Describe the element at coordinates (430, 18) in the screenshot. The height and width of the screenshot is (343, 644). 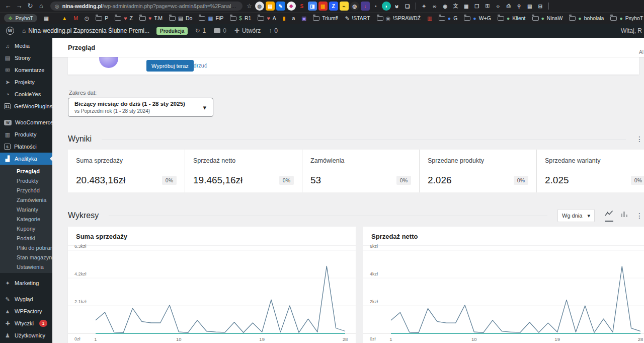
I see `bookmark-bookmark-favicon-red: ▥` at that location.